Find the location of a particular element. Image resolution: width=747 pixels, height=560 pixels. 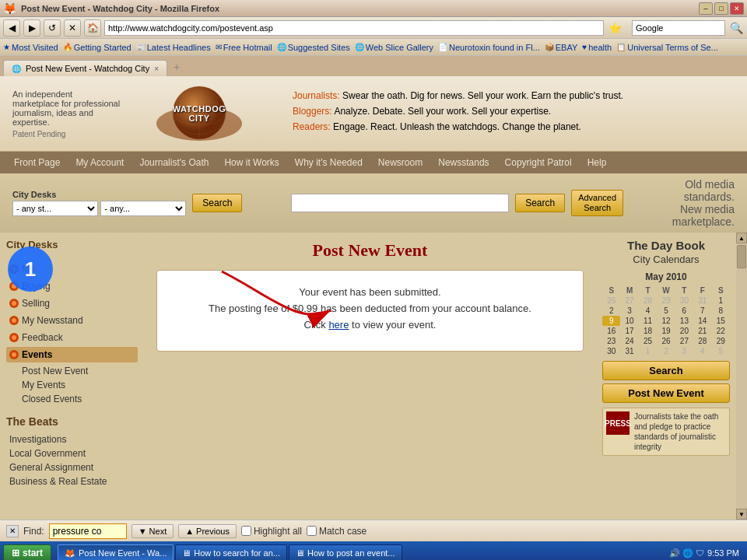

cal-cell: 2 is located at coordinates (666, 352).